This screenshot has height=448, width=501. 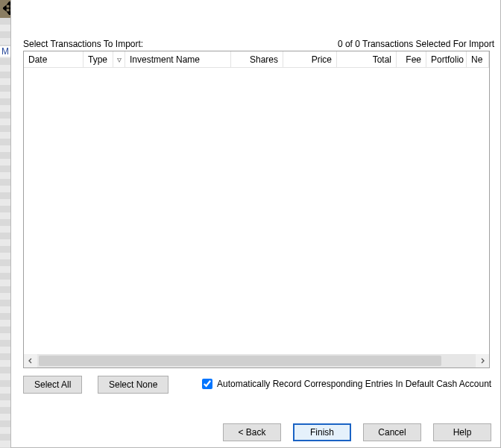 What do you see at coordinates (416, 44) in the screenshot?
I see `selection-status: 0 of 0 Transactions Selected For Import` at bounding box center [416, 44].